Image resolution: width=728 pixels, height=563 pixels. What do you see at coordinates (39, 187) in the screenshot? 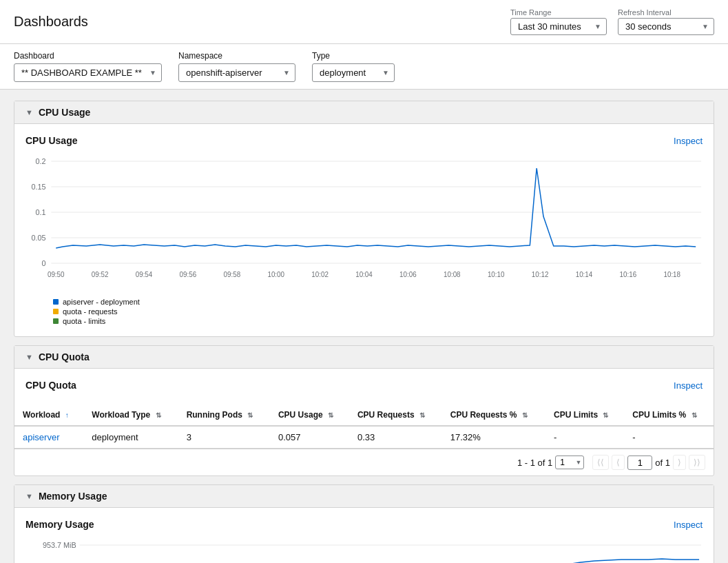
I see `svg-text: 0.15` at bounding box center [39, 187].